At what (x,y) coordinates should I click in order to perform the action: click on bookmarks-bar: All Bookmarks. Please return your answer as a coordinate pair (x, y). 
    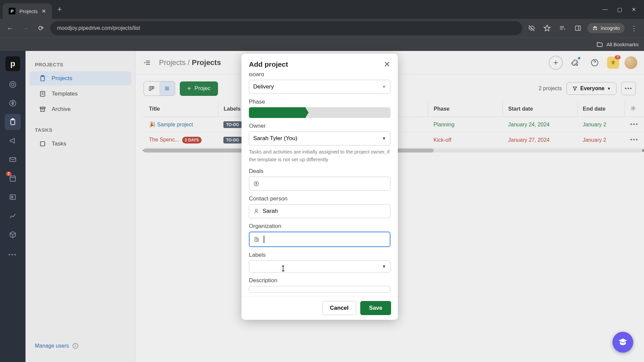
    Looking at the image, I should click on (322, 44).